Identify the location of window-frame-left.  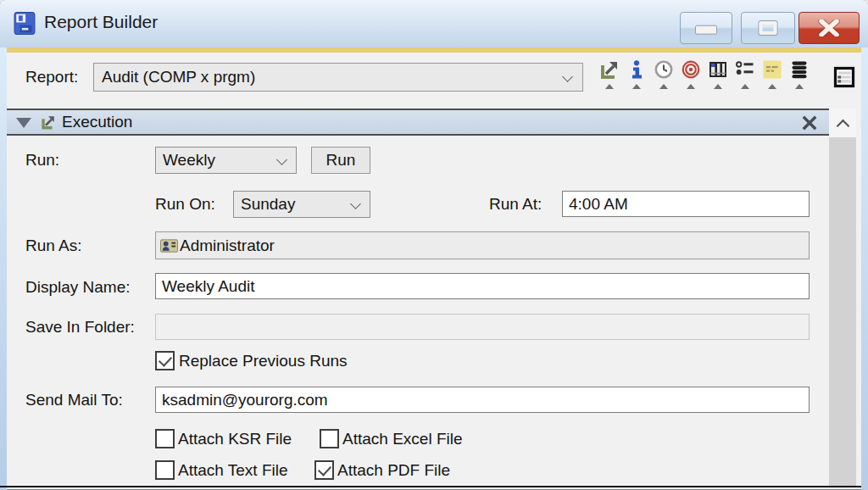
(3, 269).